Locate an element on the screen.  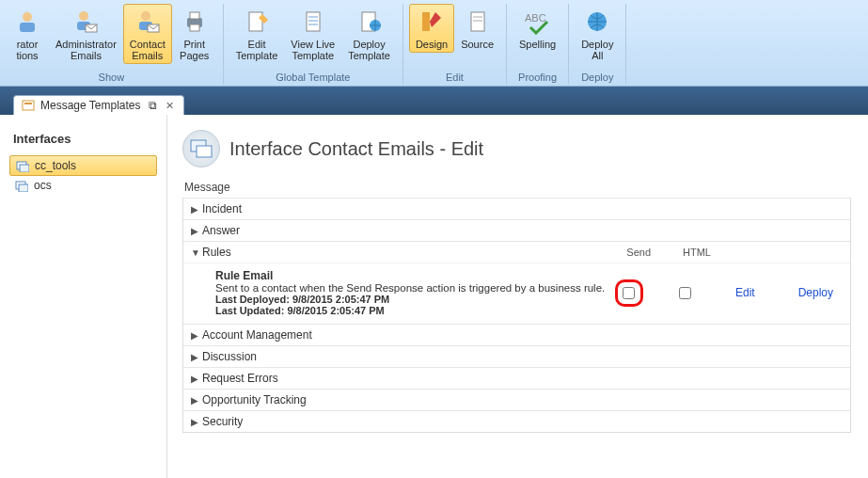
send-checkbox-highlight is located at coordinates (629, 294).